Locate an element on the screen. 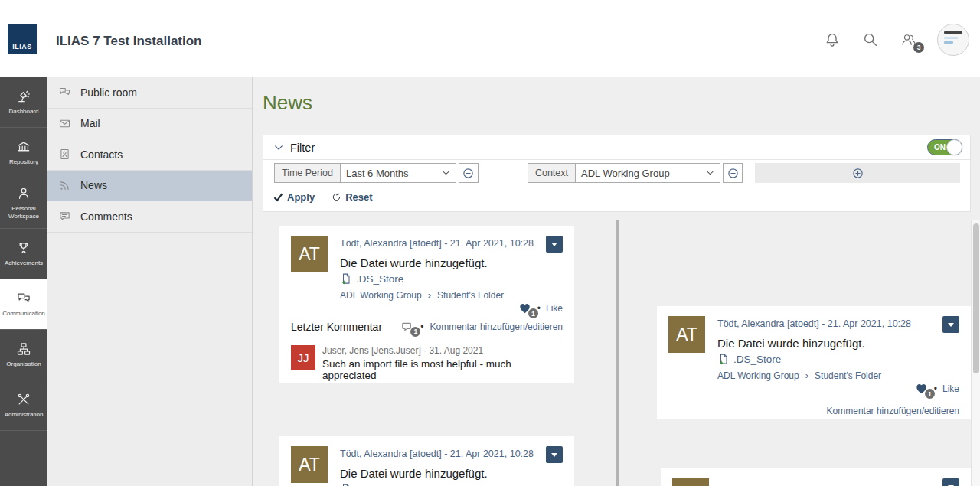  file-icon is located at coordinates (346, 484).